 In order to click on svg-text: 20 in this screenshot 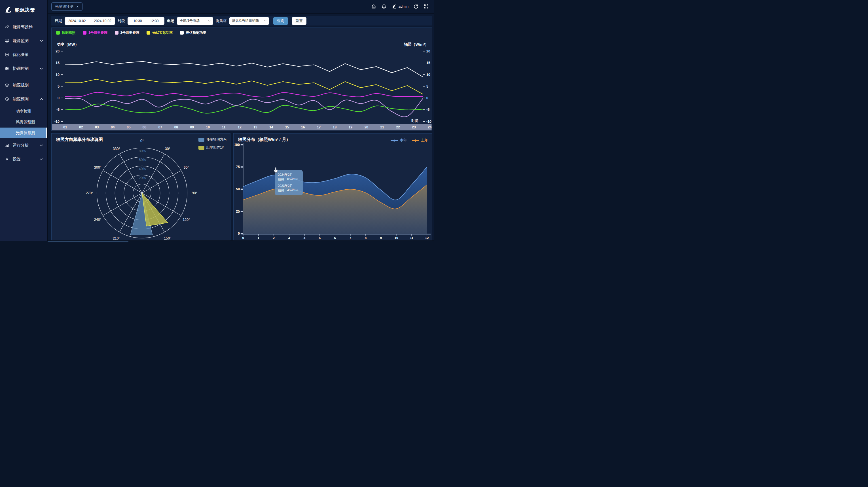, I will do `click(367, 127)`.